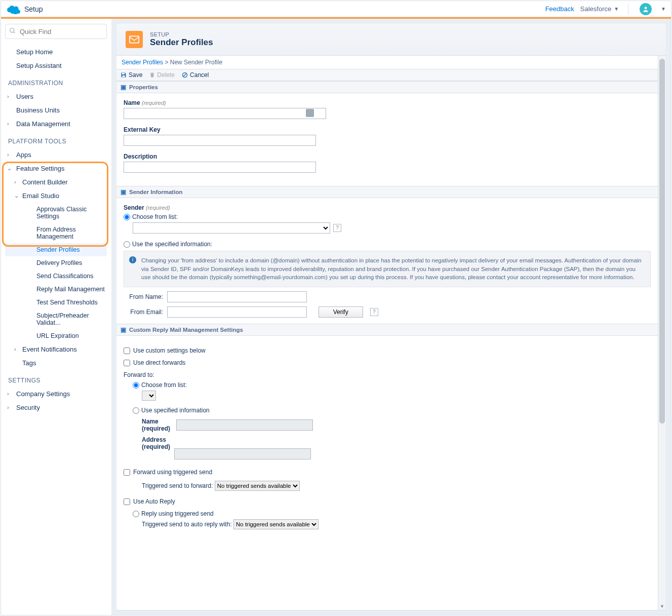 The image size is (672, 616). Describe the element at coordinates (662, 606) in the screenshot. I see `scroll-down-icon: ▼` at that location.